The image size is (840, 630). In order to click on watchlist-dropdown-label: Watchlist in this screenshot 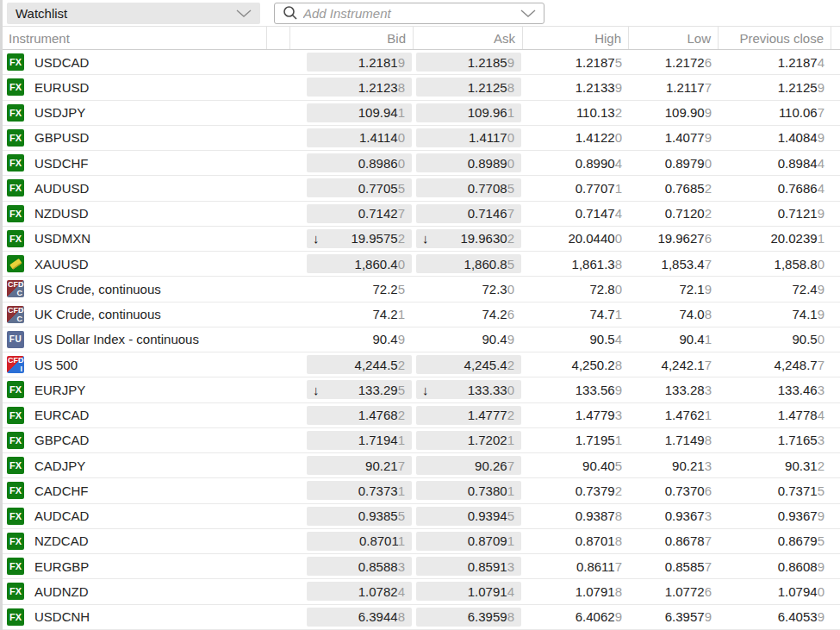, I will do `click(41, 14)`.